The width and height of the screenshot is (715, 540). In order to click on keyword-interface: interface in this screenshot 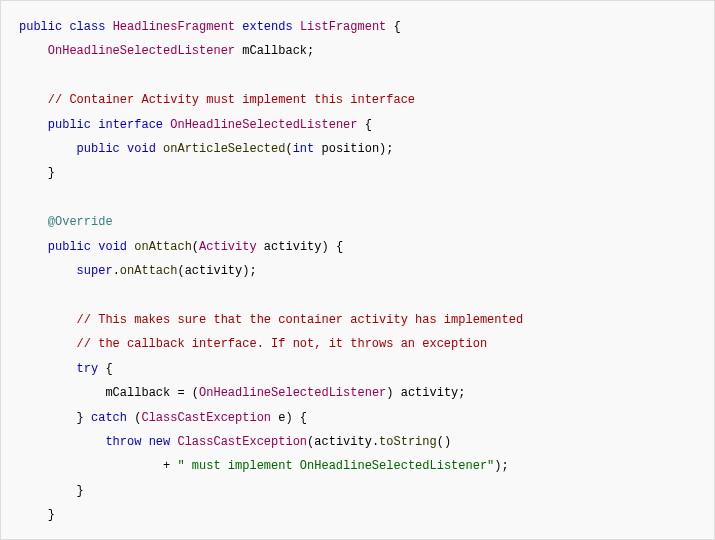, I will do `click(130, 125)`.